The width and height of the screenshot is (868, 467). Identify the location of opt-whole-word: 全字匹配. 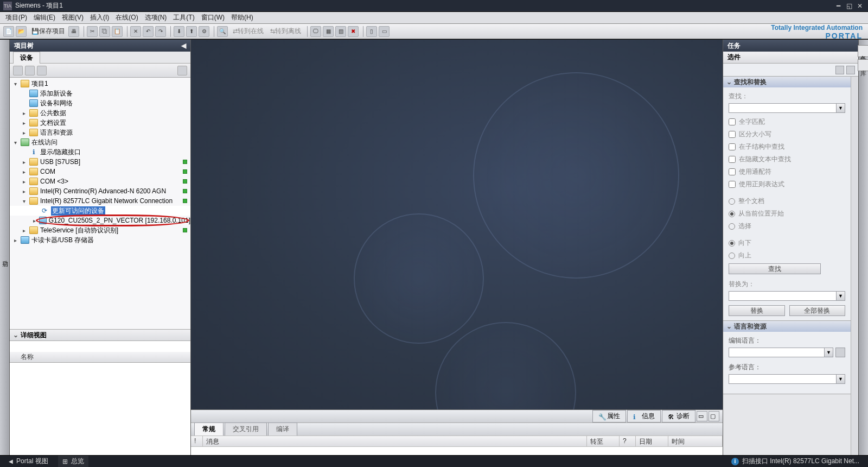
(787, 122).